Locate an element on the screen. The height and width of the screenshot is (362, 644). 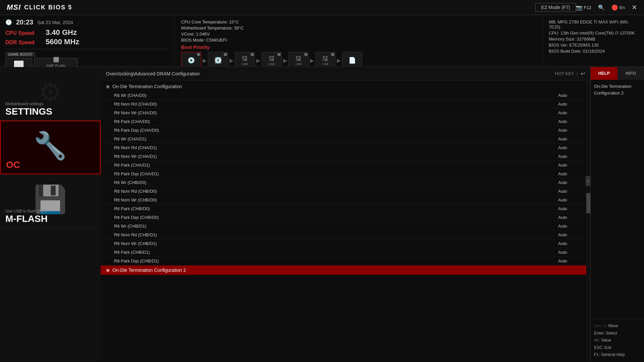
oc-bg-icon: 🔧 is located at coordinates (50, 146).